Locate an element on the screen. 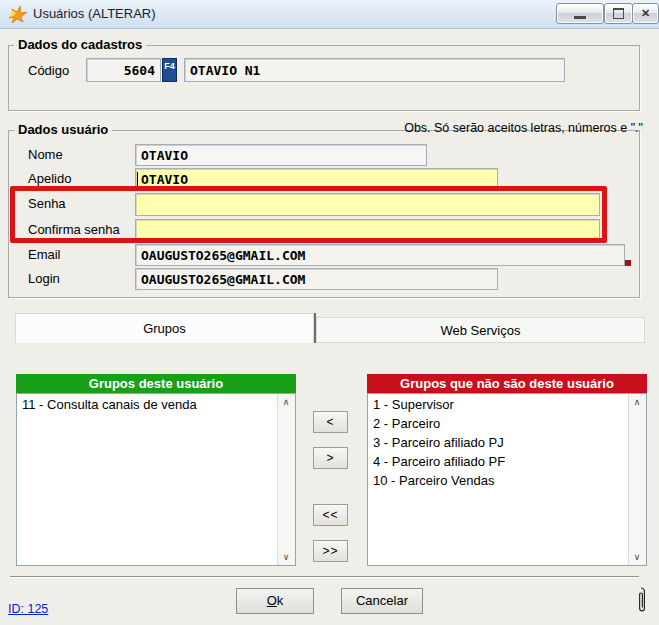 Image resolution: width=659 pixels, height=625 pixels. move-left-one-button: < is located at coordinates (330, 422).